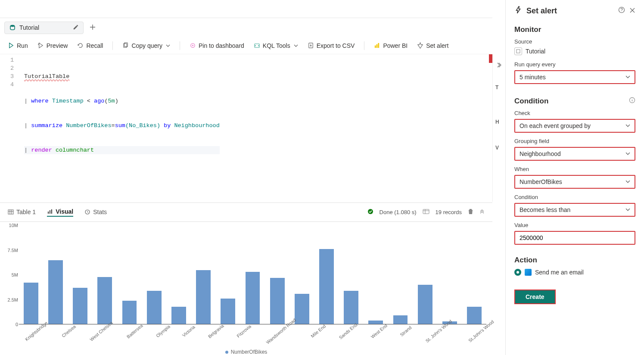 The image size is (644, 355). Describe the element at coordinates (575, 101) in the screenshot. I see `condition-heading: Condition` at that location.